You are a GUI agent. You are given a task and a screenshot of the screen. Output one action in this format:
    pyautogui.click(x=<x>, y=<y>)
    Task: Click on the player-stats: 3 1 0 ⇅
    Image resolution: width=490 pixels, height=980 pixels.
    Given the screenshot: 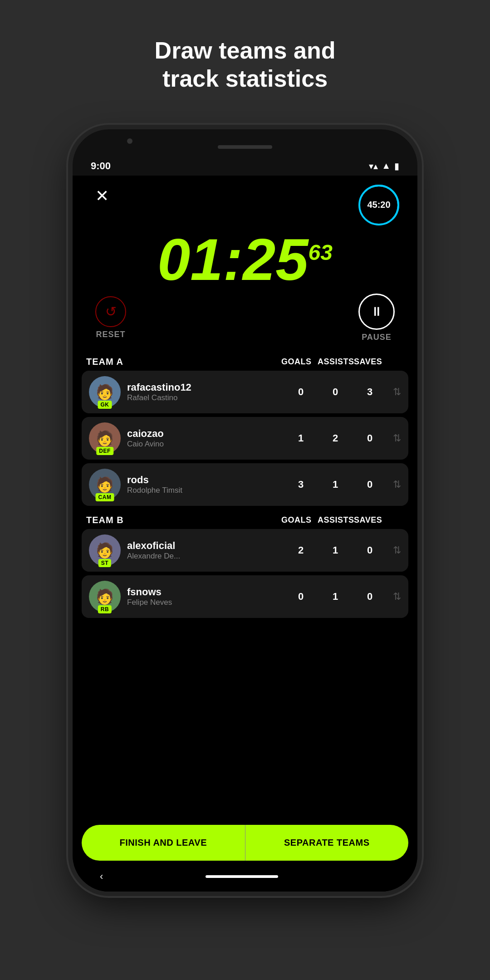 What is the action you would take?
    pyautogui.click(x=345, y=485)
    